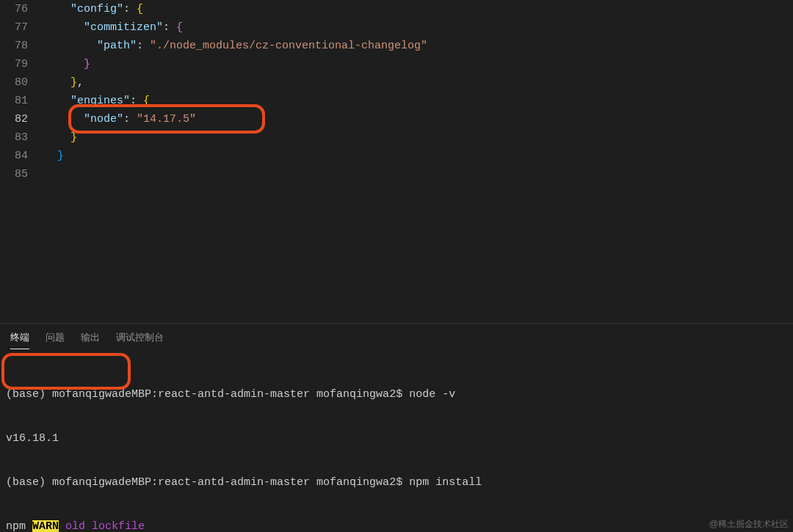 The width and height of the screenshot is (793, 532). Describe the element at coordinates (22, 175) in the screenshot. I see `line-number: 85` at that location.